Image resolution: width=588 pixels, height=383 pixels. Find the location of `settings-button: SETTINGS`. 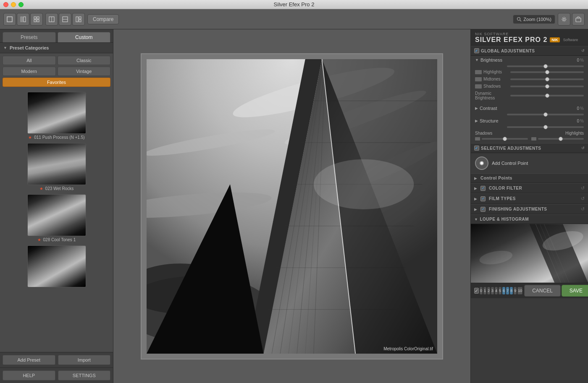

settings-button: SETTINGS is located at coordinates (84, 375).